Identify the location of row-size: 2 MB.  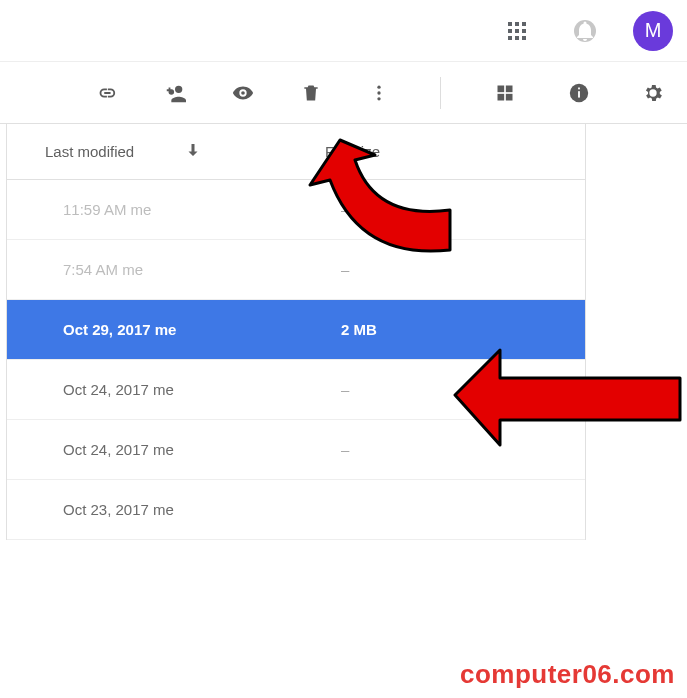
(463, 330).